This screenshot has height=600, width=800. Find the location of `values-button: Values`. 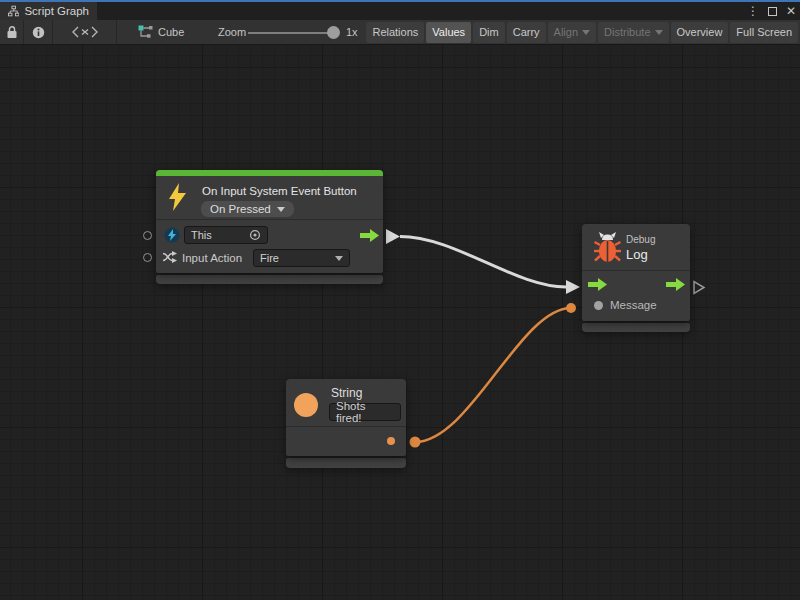

values-button: Values is located at coordinates (448, 32).